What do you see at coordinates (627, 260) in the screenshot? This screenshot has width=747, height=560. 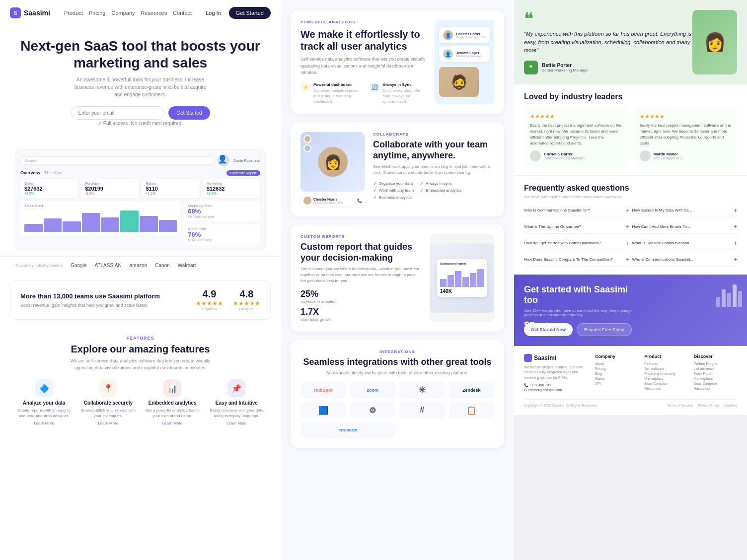 I see `faq-plus-6: +` at bounding box center [627, 260].